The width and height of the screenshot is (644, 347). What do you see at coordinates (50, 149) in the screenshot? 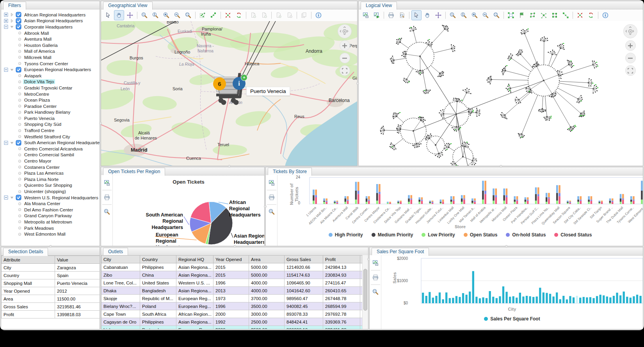
I see `tree-item-centro-comercial-aricanduva: Centro Comercial Aricanduva` at bounding box center [50, 149].